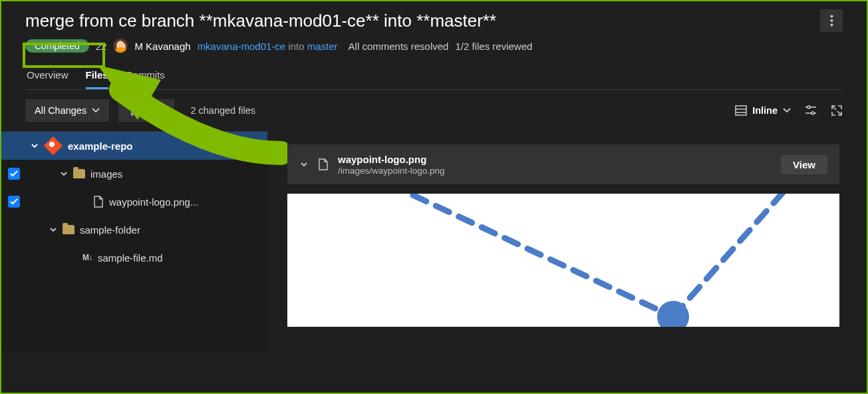 Image resolution: width=868 pixels, height=394 pixels. I want to click on view-button: View, so click(804, 165).